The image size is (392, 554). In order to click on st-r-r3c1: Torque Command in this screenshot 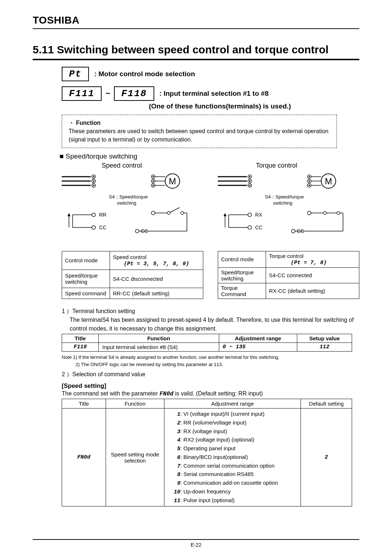, I will do `click(242, 291)`.